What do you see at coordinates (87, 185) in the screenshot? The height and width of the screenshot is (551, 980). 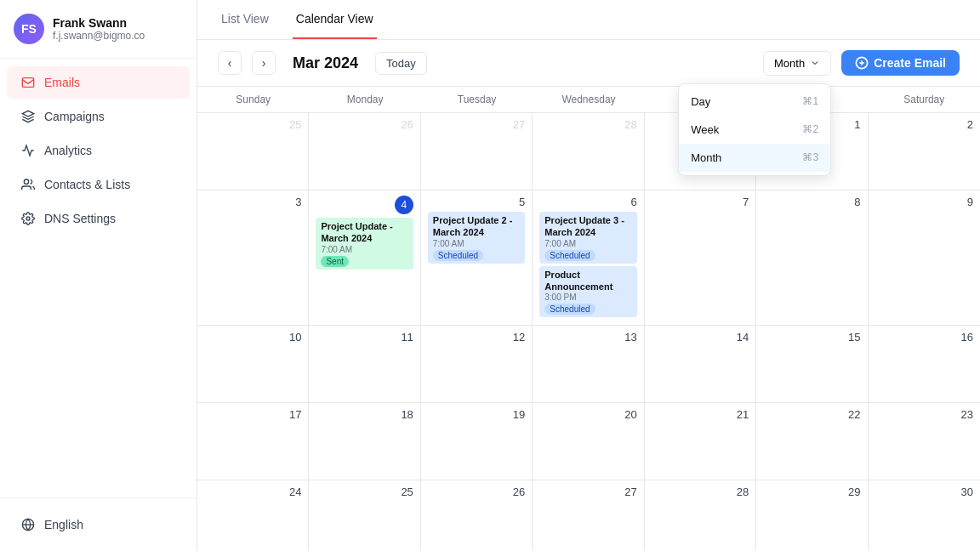 I see `sidebar-item-contacts-label: Contacts & Lists` at bounding box center [87, 185].